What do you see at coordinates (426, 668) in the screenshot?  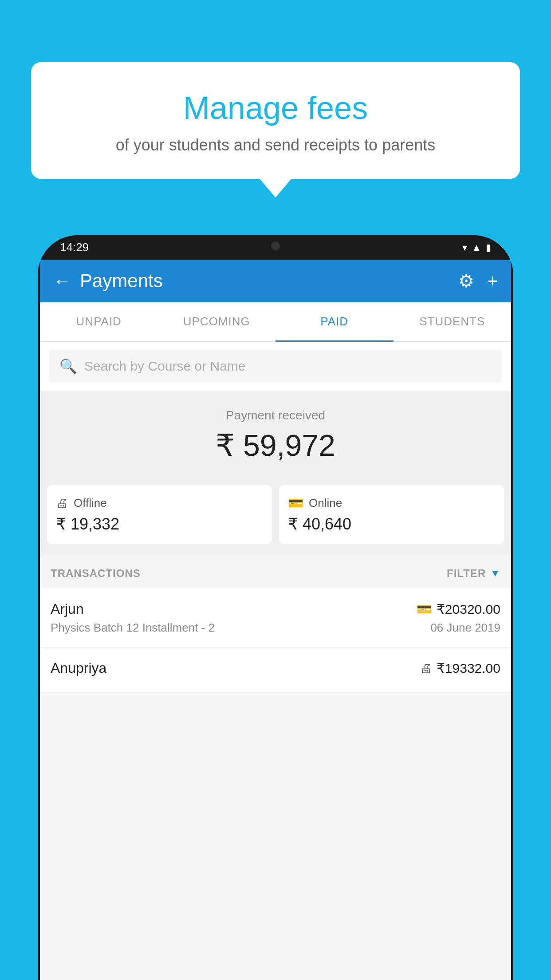 I see `transaction-offline-icon: 🖨` at bounding box center [426, 668].